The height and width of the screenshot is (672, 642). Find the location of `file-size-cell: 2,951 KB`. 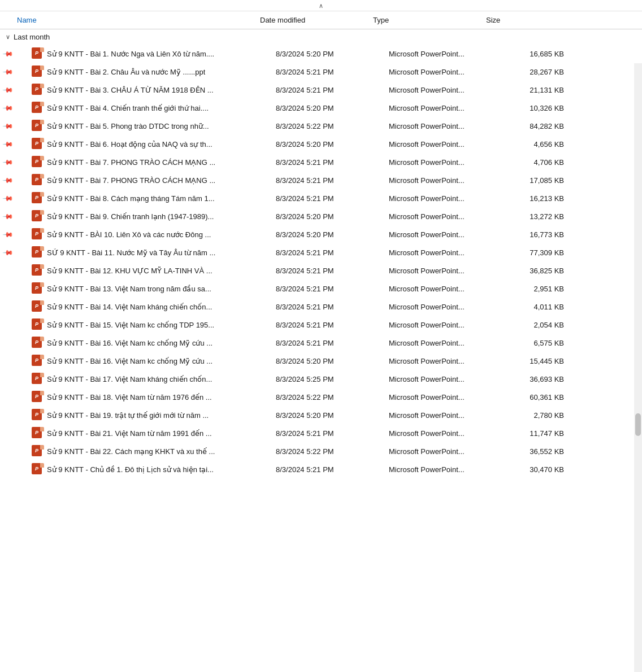

file-size-cell: 2,951 KB is located at coordinates (539, 289).